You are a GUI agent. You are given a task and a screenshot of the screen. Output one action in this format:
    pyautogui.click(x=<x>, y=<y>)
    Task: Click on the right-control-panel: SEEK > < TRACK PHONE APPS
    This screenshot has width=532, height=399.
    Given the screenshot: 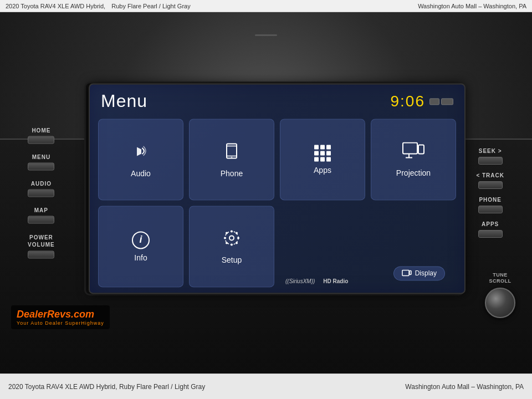 What is the action you would take?
    pyautogui.click(x=490, y=193)
    